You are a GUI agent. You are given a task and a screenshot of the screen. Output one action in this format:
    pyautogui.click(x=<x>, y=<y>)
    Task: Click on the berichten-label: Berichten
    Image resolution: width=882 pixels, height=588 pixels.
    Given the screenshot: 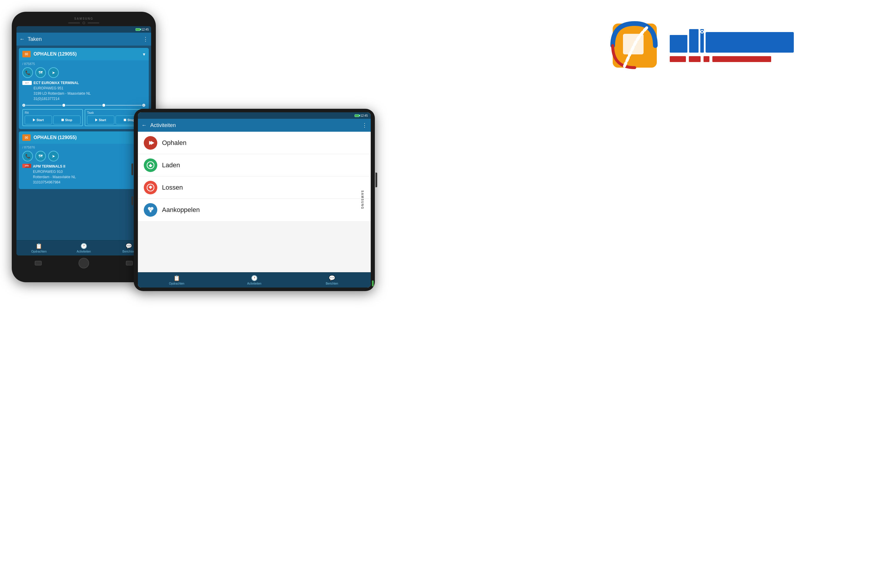 What is the action you would take?
    pyautogui.click(x=129, y=251)
    